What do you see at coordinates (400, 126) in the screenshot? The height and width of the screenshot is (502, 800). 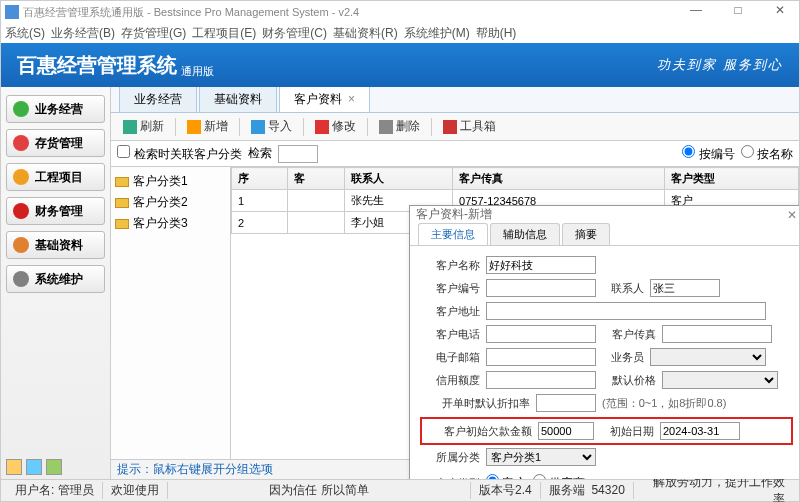 I see `delete-button: 删除` at bounding box center [400, 126].